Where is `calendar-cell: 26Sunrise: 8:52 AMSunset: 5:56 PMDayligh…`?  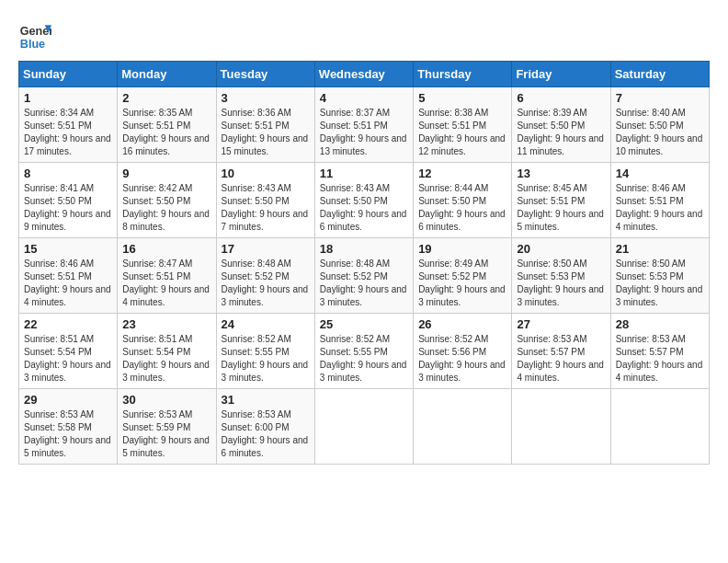
calendar-cell: 26Sunrise: 8:52 AMSunset: 5:56 PMDayligh… is located at coordinates (463, 351).